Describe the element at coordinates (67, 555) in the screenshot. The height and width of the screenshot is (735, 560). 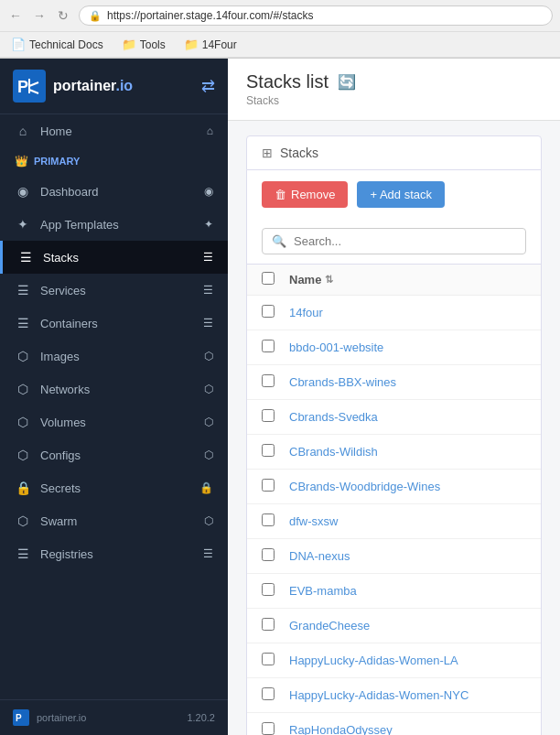
I see `sidebar-item-label: Registries` at that location.